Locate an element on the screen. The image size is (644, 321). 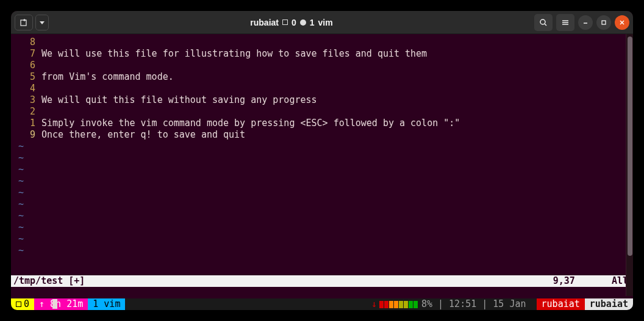
line-number: 4 is located at coordinates (28, 89).